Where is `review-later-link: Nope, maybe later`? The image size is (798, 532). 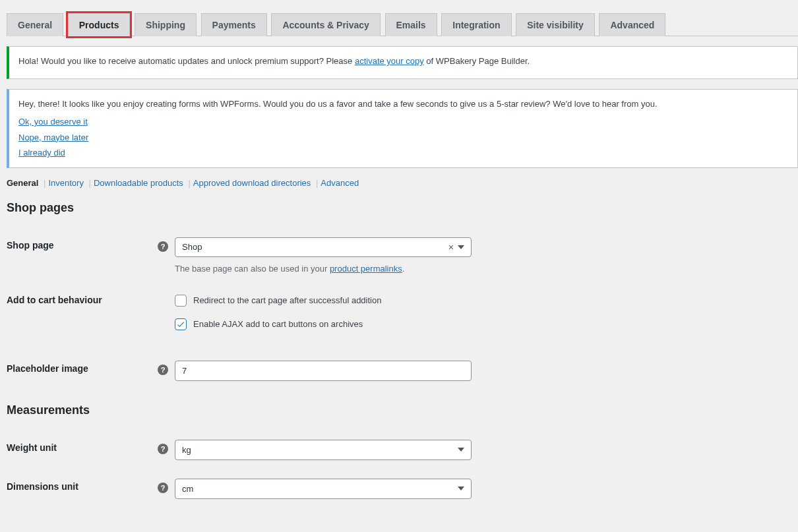 review-later-link: Nope, maybe later is located at coordinates (53, 138).